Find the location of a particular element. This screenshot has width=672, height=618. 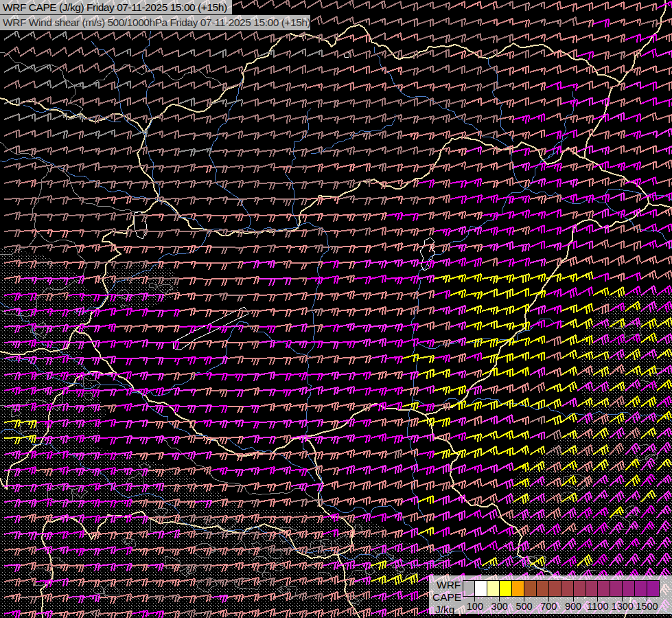

svg-text: CAPE is located at coordinates (447, 597).